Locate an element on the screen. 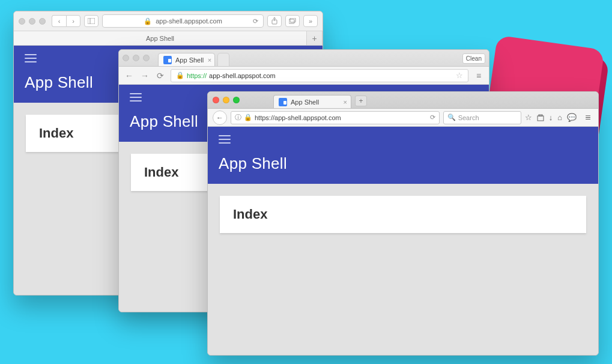 This screenshot has width=612, height=364. browser-tab: App Shell is located at coordinates (160, 38).